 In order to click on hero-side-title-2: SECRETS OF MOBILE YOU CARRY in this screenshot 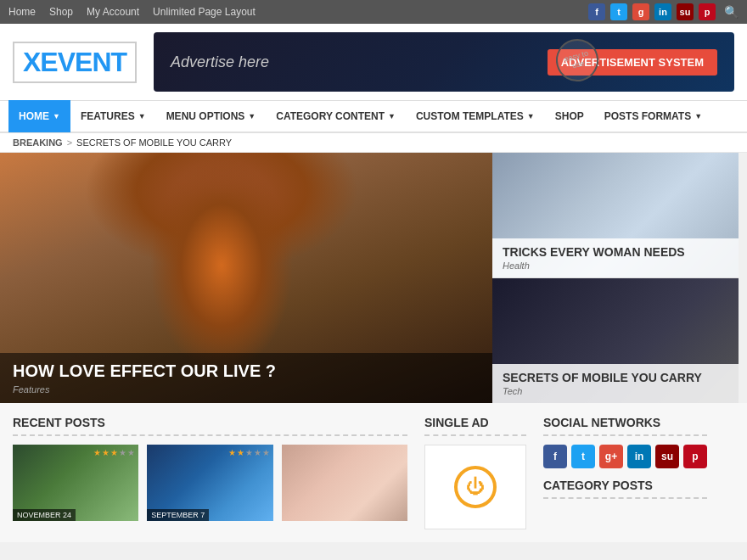, I will do `click(615, 378)`.